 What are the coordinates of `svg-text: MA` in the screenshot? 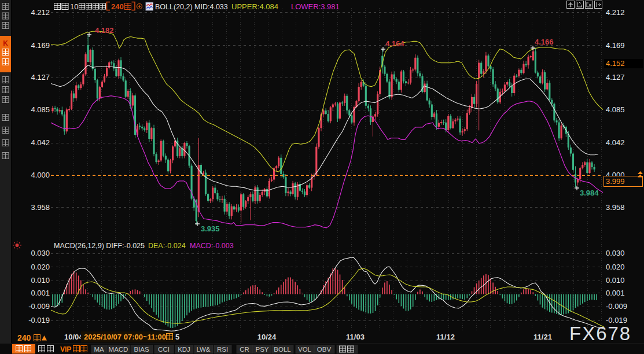 It's located at (99, 349).